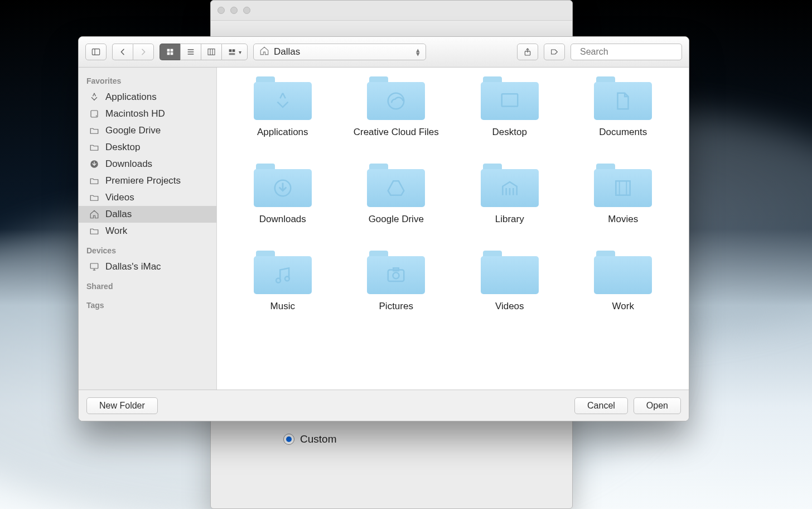 This screenshot has width=812, height=509. What do you see at coordinates (601, 406) in the screenshot?
I see `cancel-button: Cancel` at bounding box center [601, 406].